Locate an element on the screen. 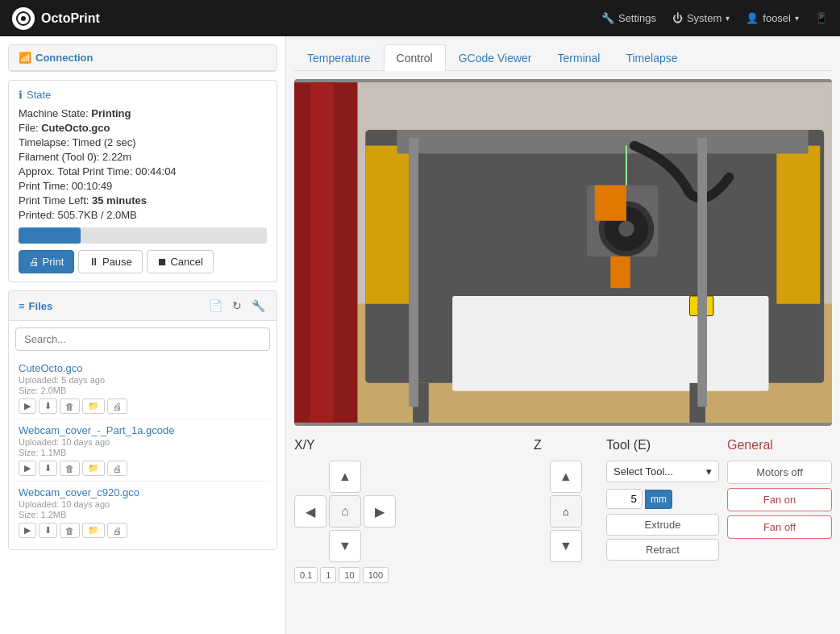 The height and width of the screenshot is (634, 840). files-panel: ≡ Files 📄 ↻ 🔧 CuteOcto.gco Uploaded: 5 d… is located at coordinates (143, 420).